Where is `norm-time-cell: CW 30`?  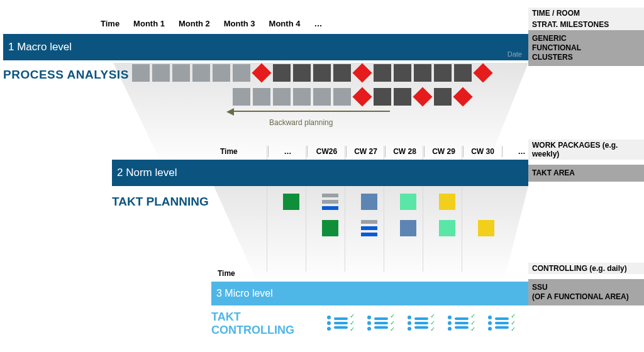 norm-time-cell: CW 30 is located at coordinates (482, 151).